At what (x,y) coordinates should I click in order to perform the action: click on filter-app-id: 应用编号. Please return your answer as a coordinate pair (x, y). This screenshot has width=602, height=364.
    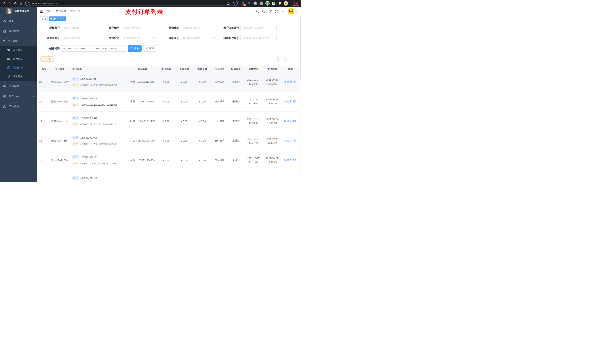
    Looking at the image, I should click on (130, 28).